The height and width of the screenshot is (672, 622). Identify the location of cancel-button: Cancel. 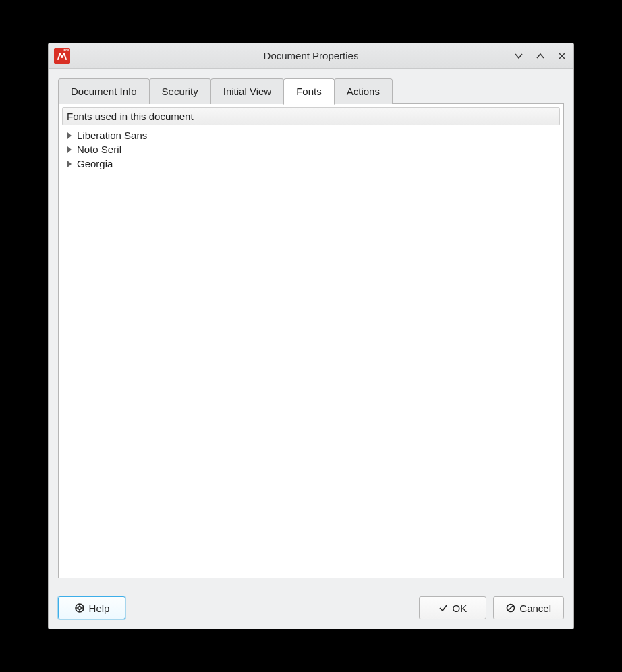
(529, 608).